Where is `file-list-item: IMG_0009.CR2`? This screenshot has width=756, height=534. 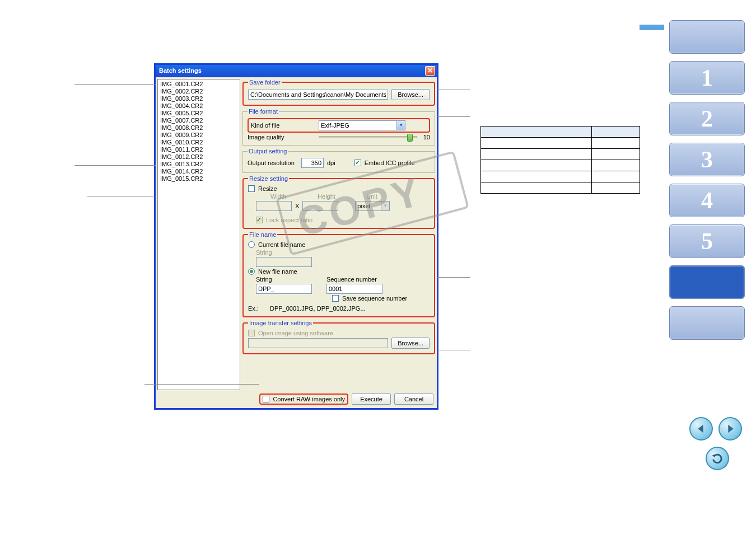 file-list-item: IMG_0009.CR2 is located at coordinates (199, 135).